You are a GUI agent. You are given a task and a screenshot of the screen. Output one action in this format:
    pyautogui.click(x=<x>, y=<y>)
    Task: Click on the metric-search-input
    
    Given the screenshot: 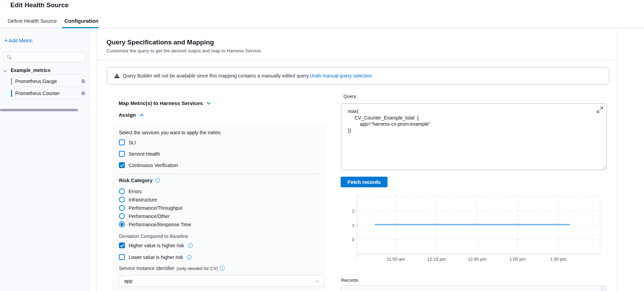 What is the action you would take?
    pyautogui.click(x=47, y=57)
    